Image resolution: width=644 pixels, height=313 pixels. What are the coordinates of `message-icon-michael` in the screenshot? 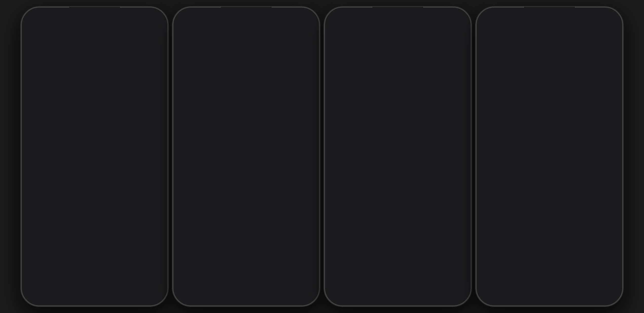 It's located at (293, 89).